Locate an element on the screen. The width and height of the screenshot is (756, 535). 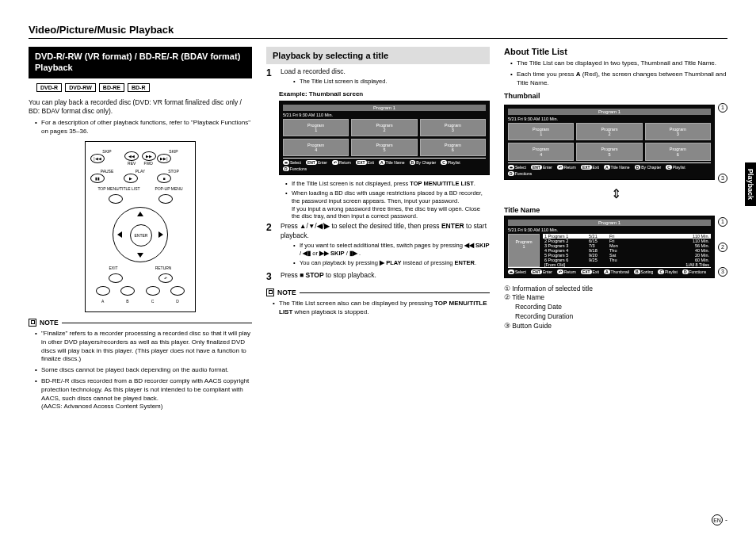
remote-btn-rev: ◀◀ is located at coordinates (132, 156).